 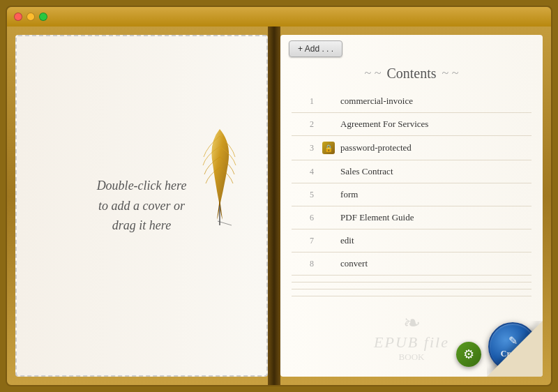 What do you see at coordinates (354, 264) in the screenshot?
I see `toc-item-name: convert` at bounding box center [354, 264].